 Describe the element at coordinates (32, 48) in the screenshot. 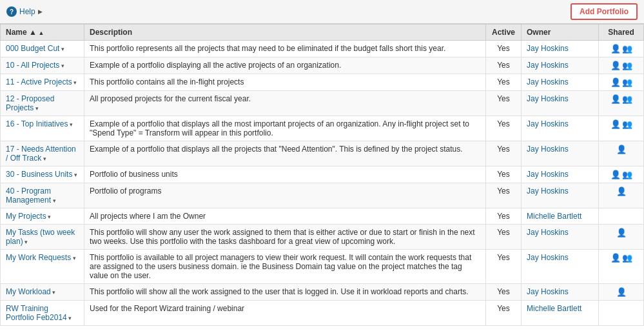

I see `portfolio-name-link: 000 Budget Cut` at that location.